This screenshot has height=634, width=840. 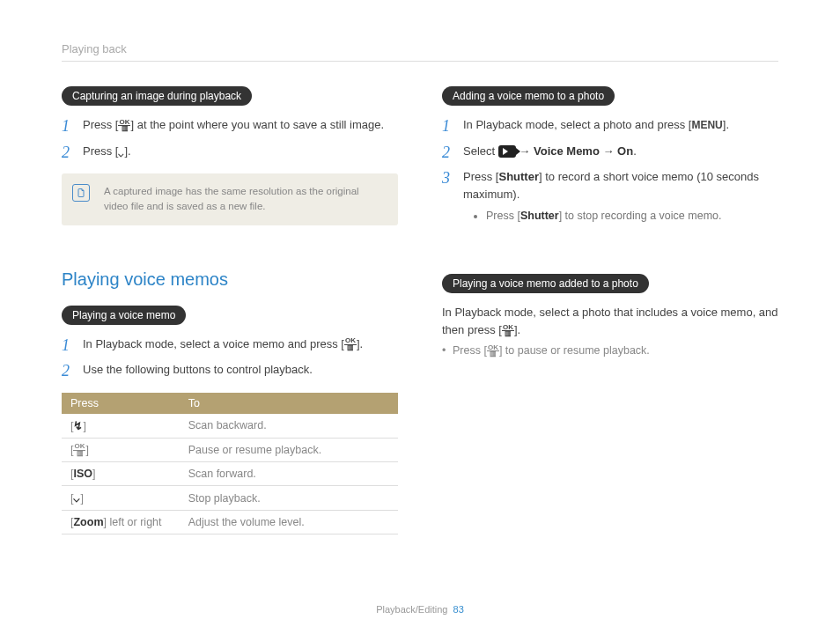 I want to click on controls-table: Press To [↯] Scan backward. [OK▥] Pause …, so click(x=230, y=464).